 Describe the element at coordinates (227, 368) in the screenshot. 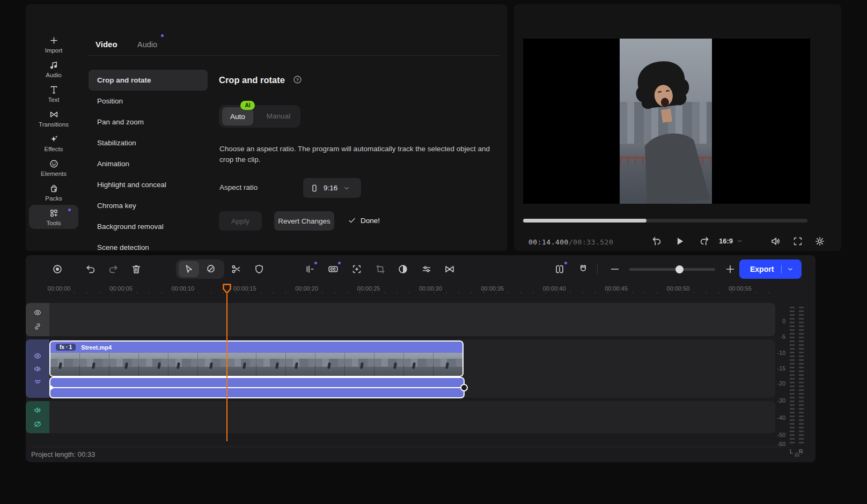

I see `playhead-line` at that location.